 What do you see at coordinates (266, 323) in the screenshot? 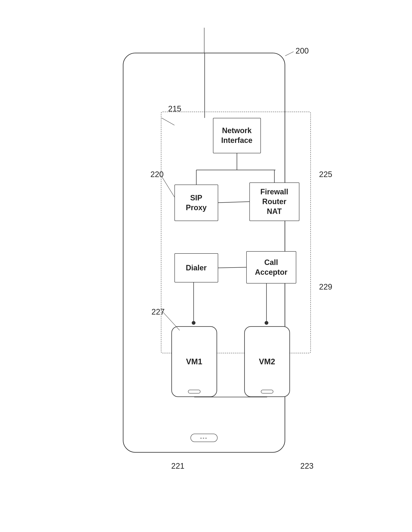
I see `dot-vm2` at bounding box center [266, 323].